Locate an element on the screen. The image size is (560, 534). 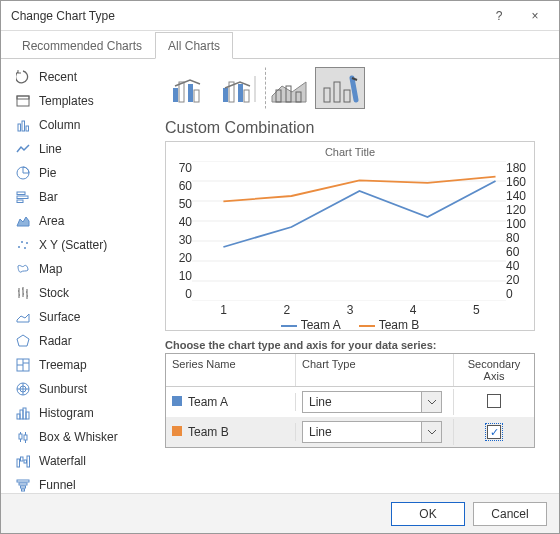
sidebar-item-label: Templates is located at coordinates (66, 101).